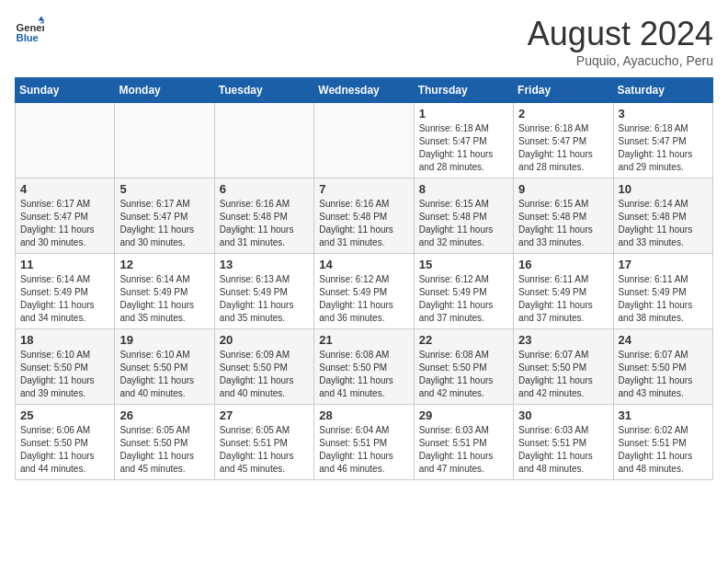 The height and width of the screenshot is (563, 728). What do you see at coordinates (265, 265) in the screenshot?
I see `day-number: 13` at bounding box center [265, 265].